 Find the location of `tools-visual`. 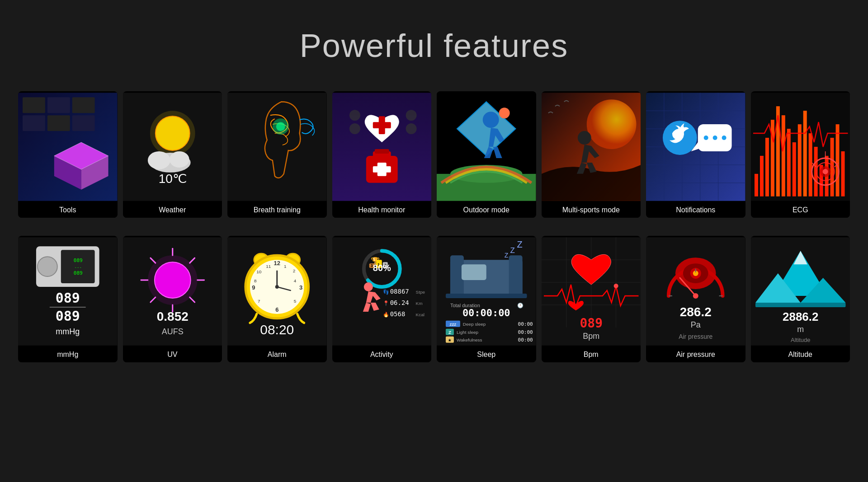

tools-visual is located at coordinates (68, 147).